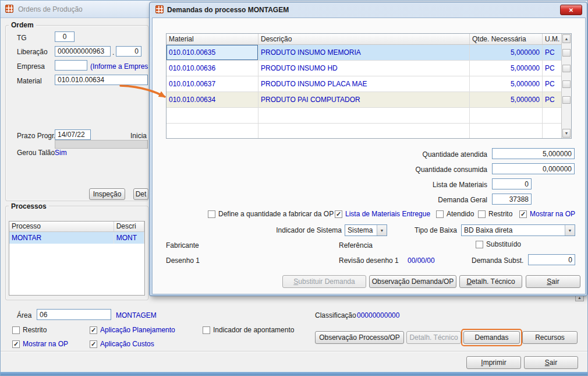 This screenshot has width=588, height=376. I want to click on checkbox-label: Lista de Materiais Entregue, so click(388, 214).